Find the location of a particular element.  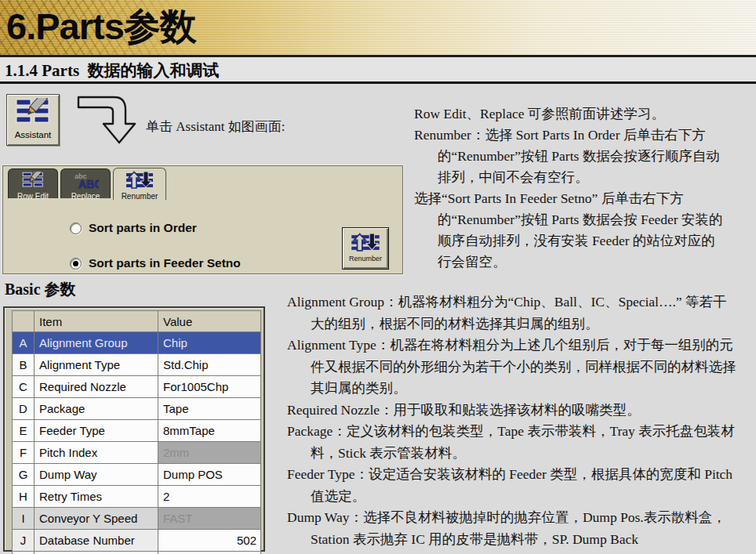

note-paragraph: Alignment Type：机器在将材料粗分为上述几个组别后，对于每一组别的元… is located at coordinates (513, 367).